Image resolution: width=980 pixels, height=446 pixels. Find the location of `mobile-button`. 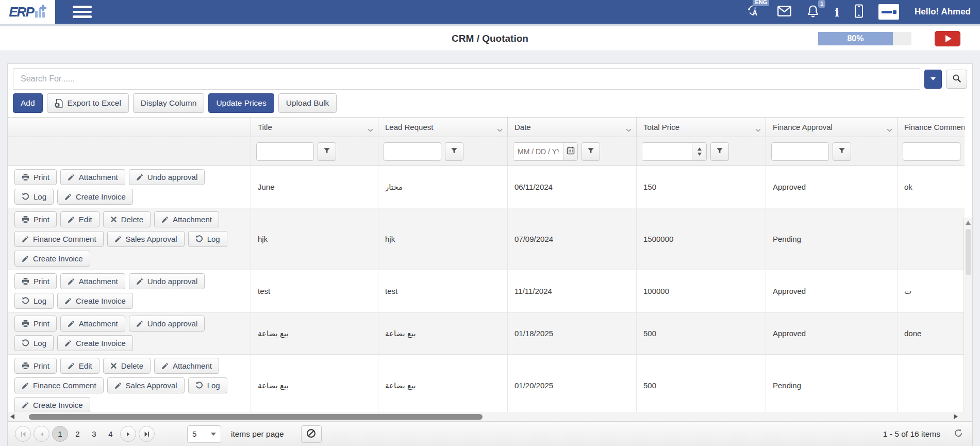

mobile-button is located at coordinates (859, 12).